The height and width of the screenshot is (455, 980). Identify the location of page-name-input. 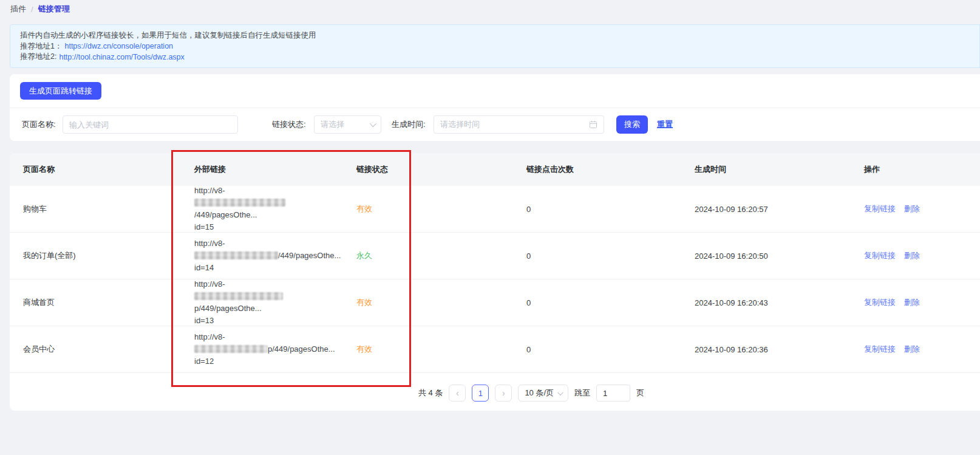
(151, 125).